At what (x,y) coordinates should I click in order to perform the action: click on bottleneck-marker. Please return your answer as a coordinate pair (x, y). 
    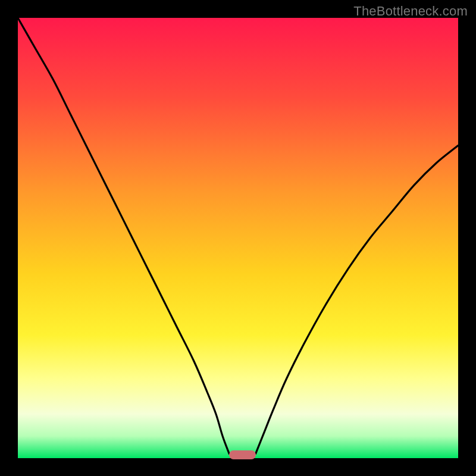
    Looking at the image, I should click on (242, 455).